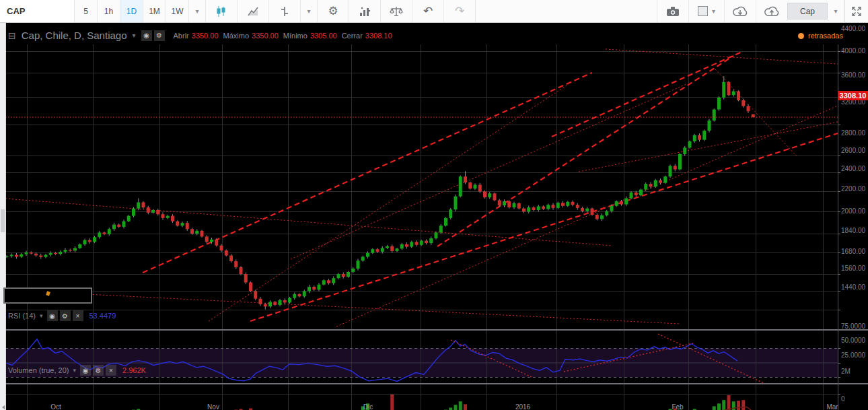  I want to click on time-label-2016: 2016, so click(523, 407).